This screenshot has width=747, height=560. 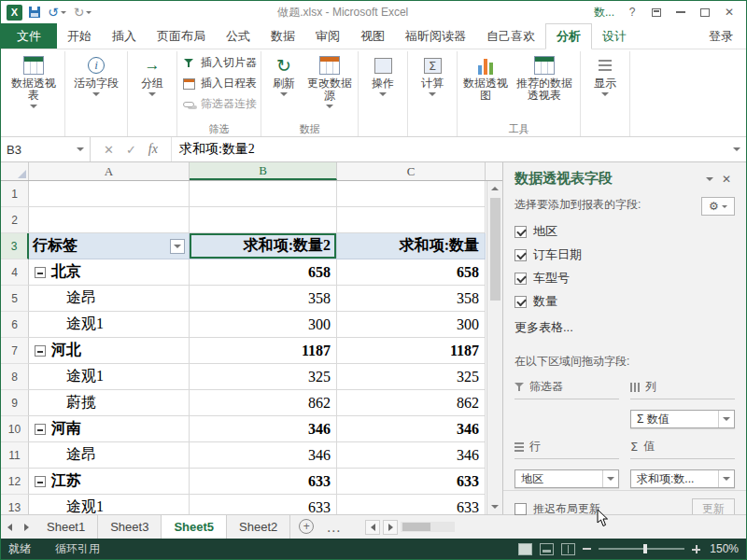 I want to click on save-button, so click(x=35, y=12).